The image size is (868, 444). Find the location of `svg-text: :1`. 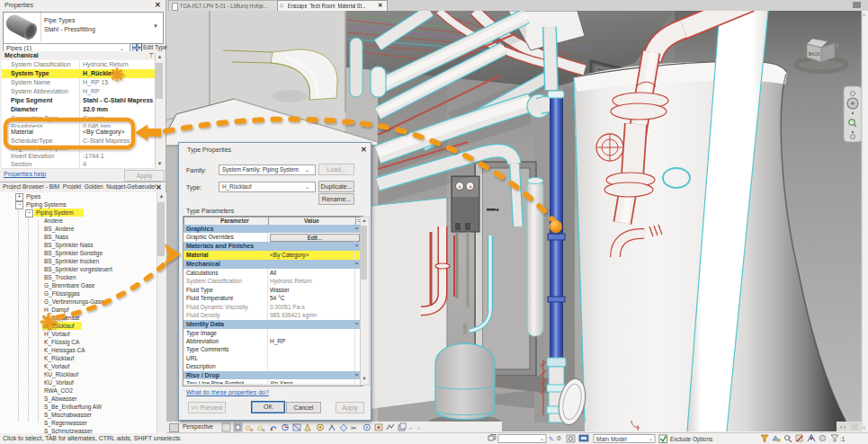

svg-text: :1 is located at coordinates (843, 439).